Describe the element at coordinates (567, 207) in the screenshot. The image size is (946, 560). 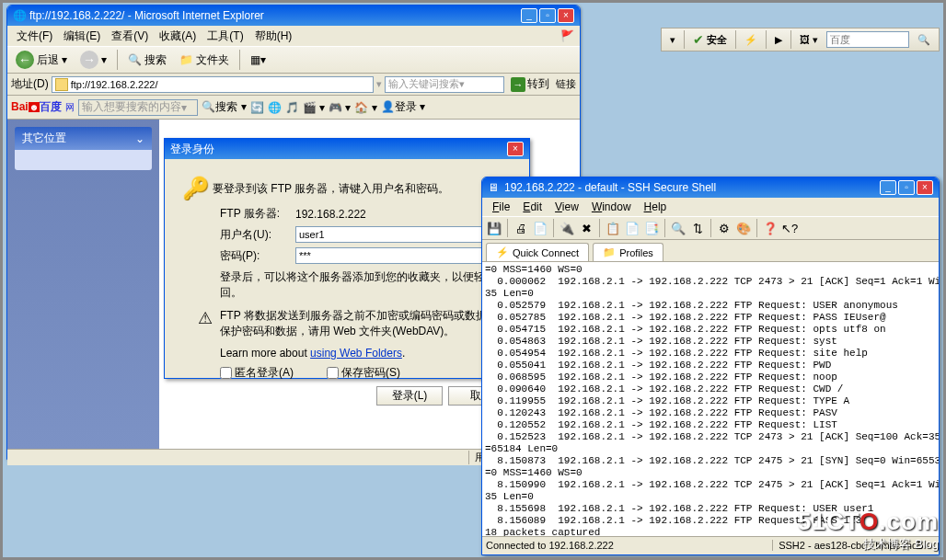
I see `ssh-menu-view: View` at that location.